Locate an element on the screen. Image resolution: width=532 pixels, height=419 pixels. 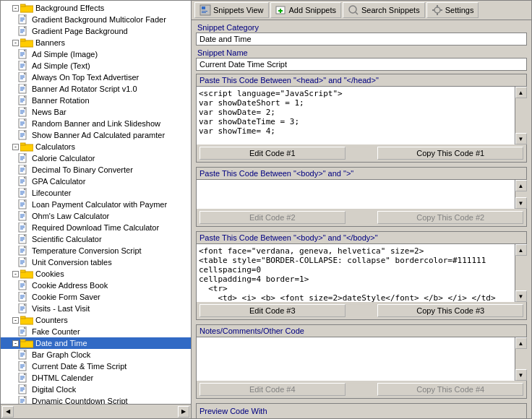
tree-item-visits-last: Visits - Last Visit is located at coordinates (95, 308).